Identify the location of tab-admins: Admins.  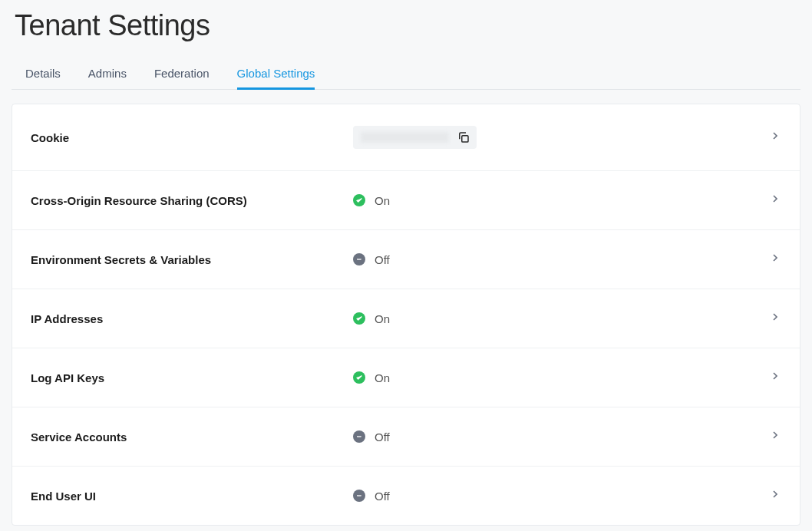
(107, 75).